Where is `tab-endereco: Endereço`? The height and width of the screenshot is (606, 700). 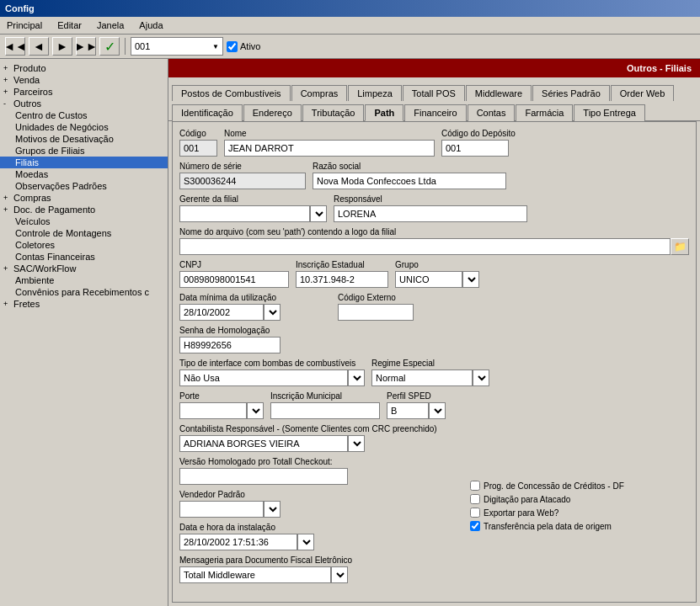
tab-endereco: Endereço is located at coordinates (273, 113).